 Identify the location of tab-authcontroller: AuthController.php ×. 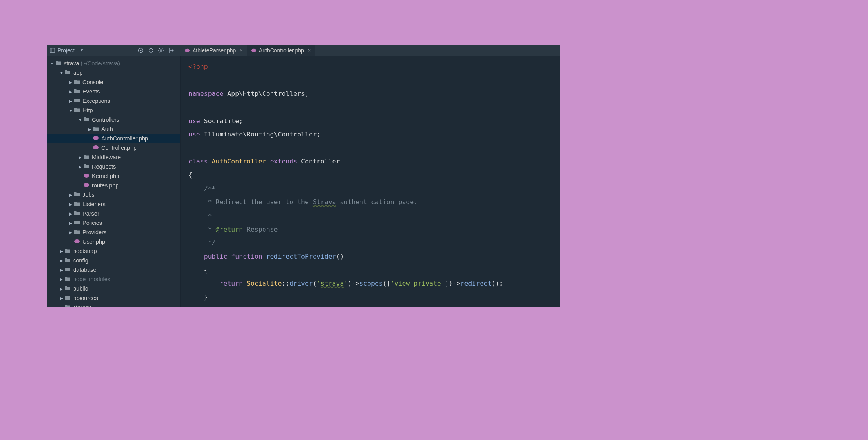
(282, 50).